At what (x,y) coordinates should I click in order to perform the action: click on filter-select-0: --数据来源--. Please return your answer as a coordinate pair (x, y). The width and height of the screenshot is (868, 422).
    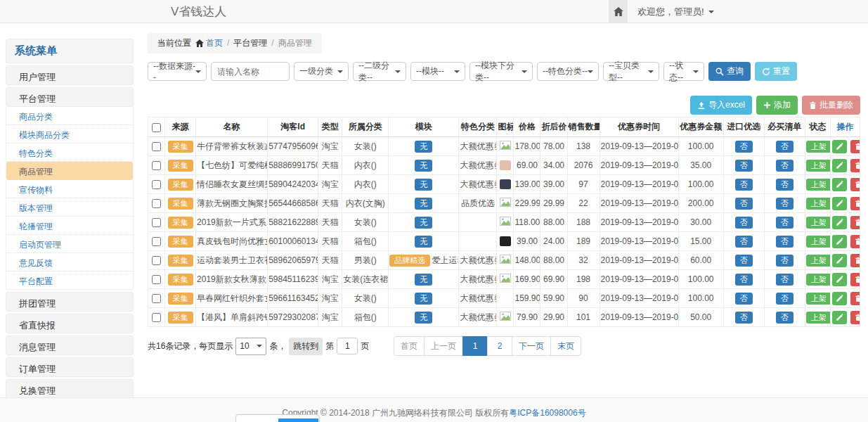
    Looking at the image, I should click on (177, 72).